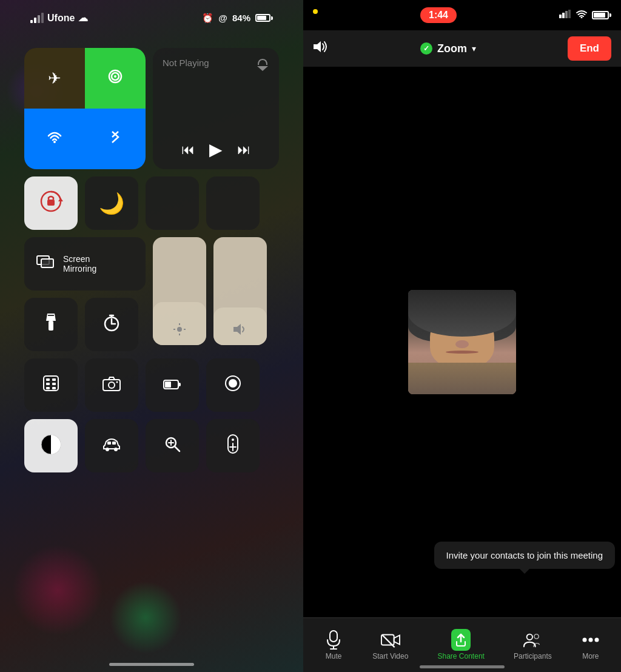  Describe the element at coordinates (462, 645) in the screenshot. I see `zoom-toolbar: Mute Start Video` at that location.